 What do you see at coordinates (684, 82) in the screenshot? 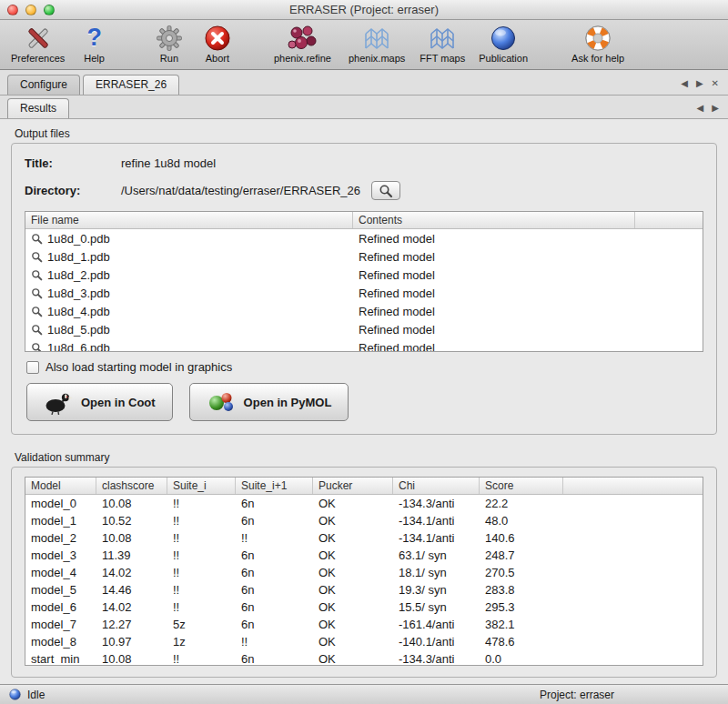
I see `tab-scroll-left-icon: ◀` at bounding box center [684, 82].